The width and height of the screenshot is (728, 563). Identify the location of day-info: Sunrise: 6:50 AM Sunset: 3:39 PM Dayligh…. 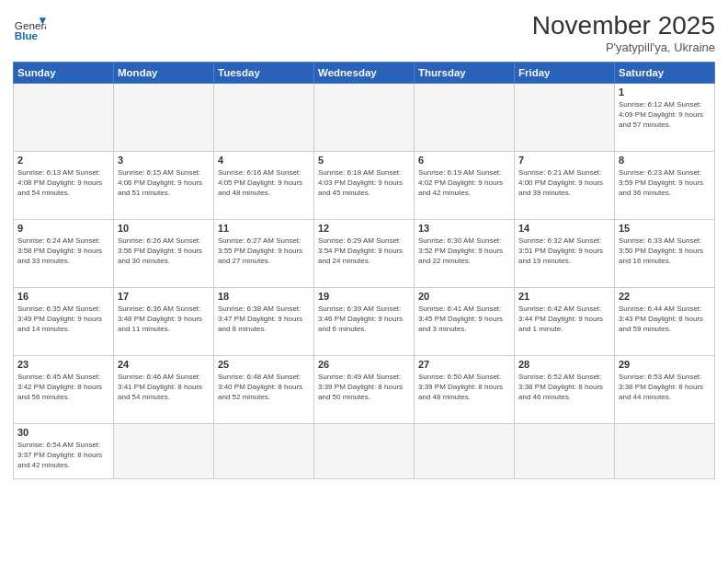
(464, 387).